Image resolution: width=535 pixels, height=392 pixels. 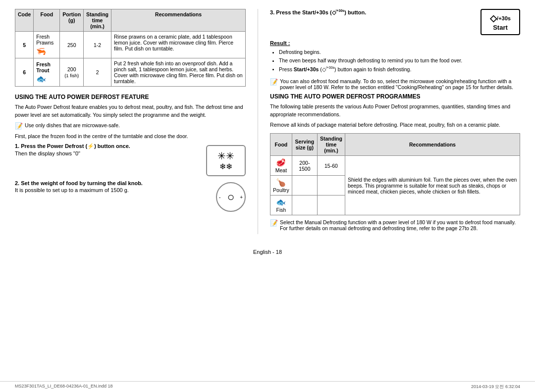 I want to click on btcol-food: Food, so click(x=281, y=145).